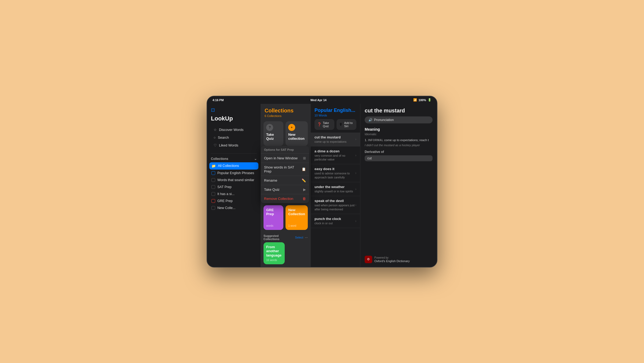  Describe the element at coordinates (335, 156) in the screenshot. I see `word-item-dime: a dime a dozen very common and of no par…` at that location.